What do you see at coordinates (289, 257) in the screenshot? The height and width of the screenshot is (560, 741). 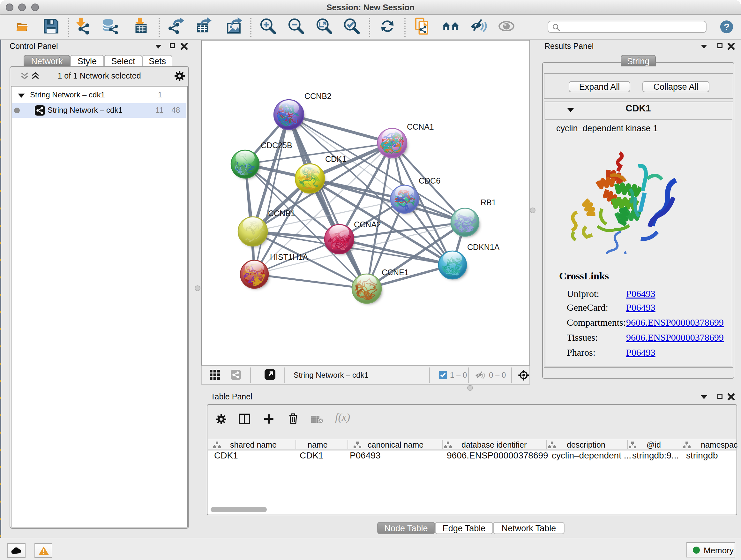 I see `svg-text: HIST1H1A` at bounding box center [289, 257].